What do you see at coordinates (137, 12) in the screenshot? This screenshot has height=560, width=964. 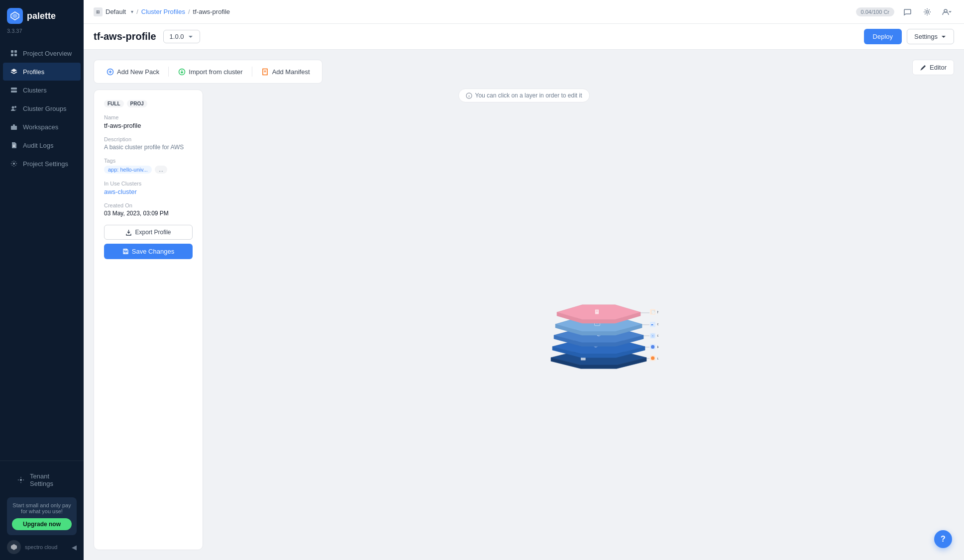 I see `breadcrumb-sep1: /` at bounding box center [137, 12].